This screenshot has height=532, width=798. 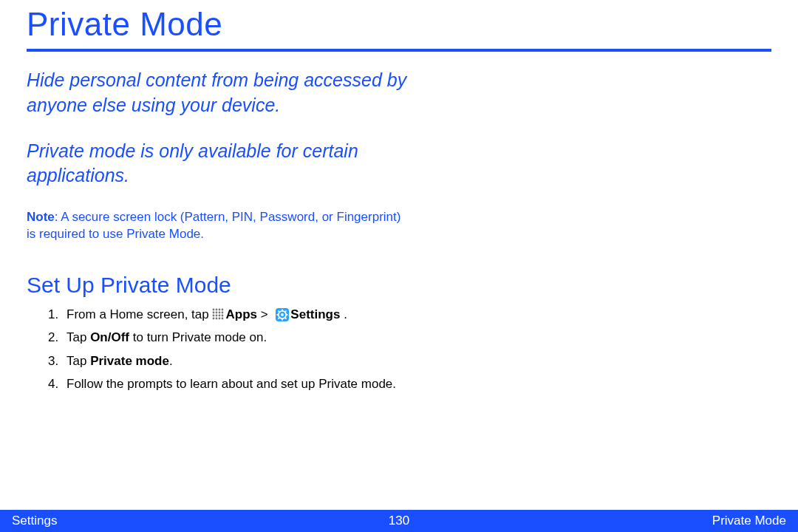 What do you see at coordinates (399, 521) in the screenshot?
I see `footer-page-number: 130` at bounding box center [399, 521].